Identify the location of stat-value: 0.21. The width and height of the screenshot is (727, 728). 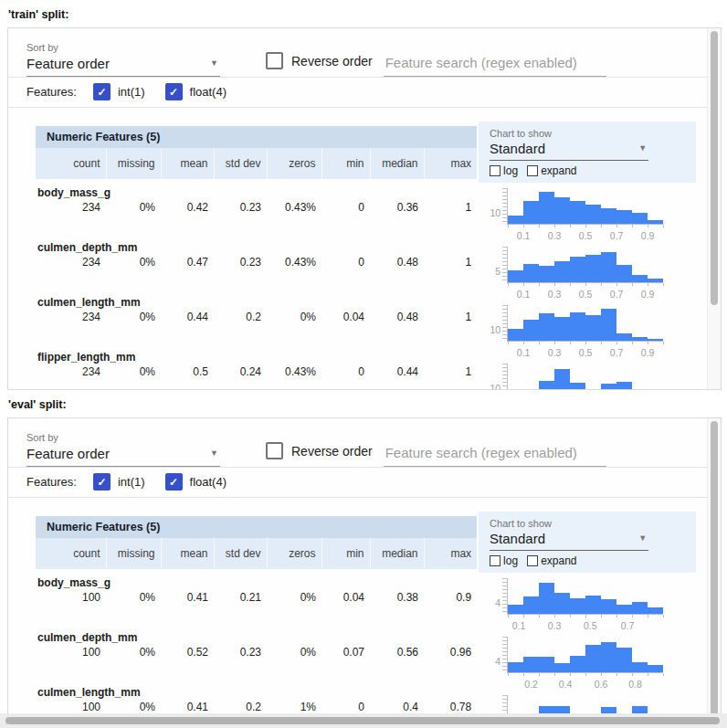
(240, 596).